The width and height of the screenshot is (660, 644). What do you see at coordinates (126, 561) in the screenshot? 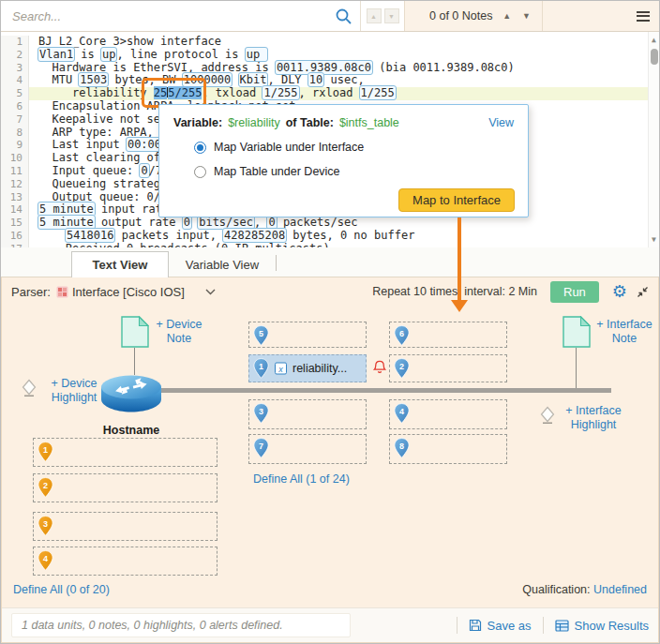
I see `device-variable-slot-4: 4` at bounding box center [126, 561].